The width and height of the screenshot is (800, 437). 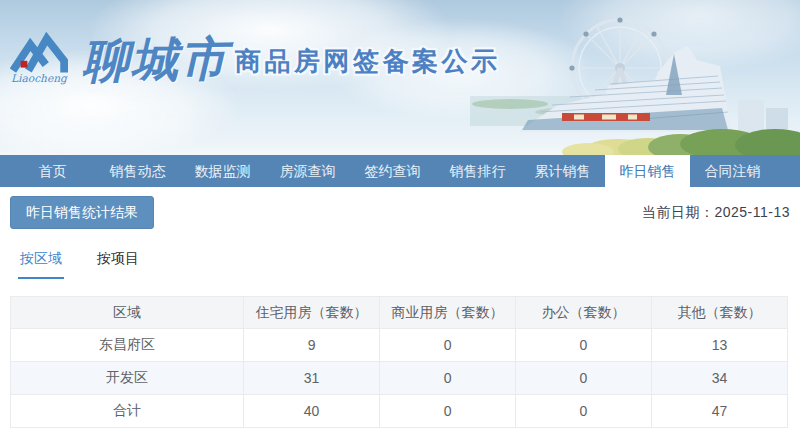 I want to click on nav-item-yesterday-sales: 昨日销售, so click(x=648, y=171).